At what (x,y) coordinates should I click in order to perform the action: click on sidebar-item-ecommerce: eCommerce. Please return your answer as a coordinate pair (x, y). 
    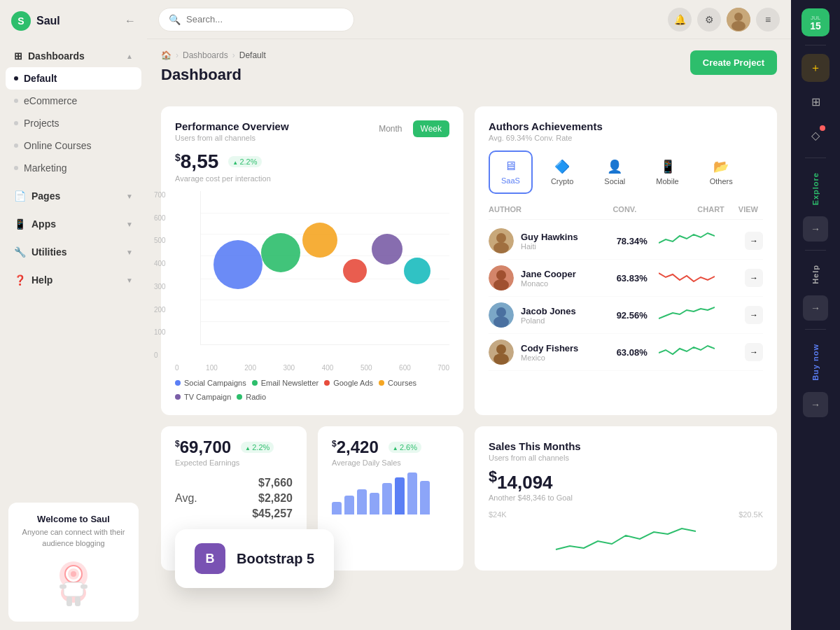
    Looking at the image, I should click on (74, 101).